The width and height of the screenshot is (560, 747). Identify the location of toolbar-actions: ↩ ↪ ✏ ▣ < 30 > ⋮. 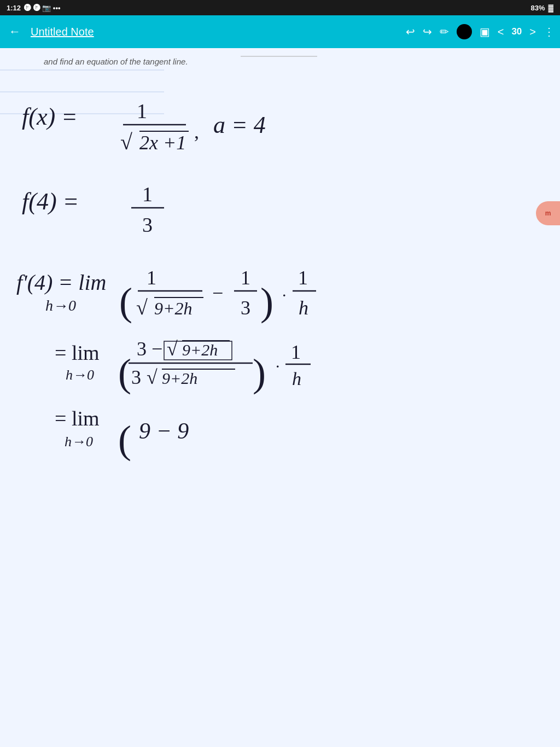
(480, 32).